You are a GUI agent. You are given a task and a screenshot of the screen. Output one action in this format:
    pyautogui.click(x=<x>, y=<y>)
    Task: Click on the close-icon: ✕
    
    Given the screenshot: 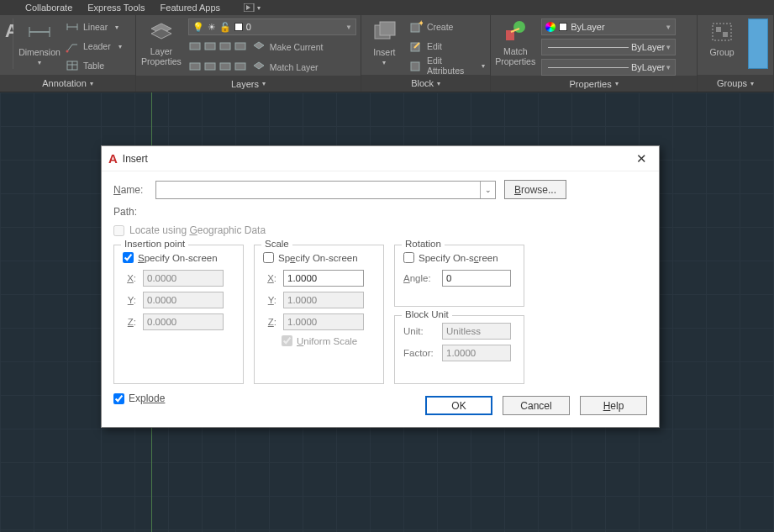 What is the action you would take?
    pyautogui.click(x=642, y=159)
    